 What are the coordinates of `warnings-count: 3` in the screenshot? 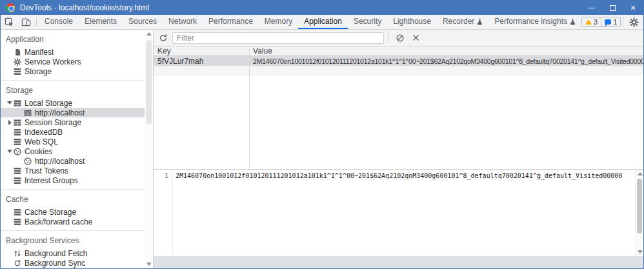 It's located at (596, 22).